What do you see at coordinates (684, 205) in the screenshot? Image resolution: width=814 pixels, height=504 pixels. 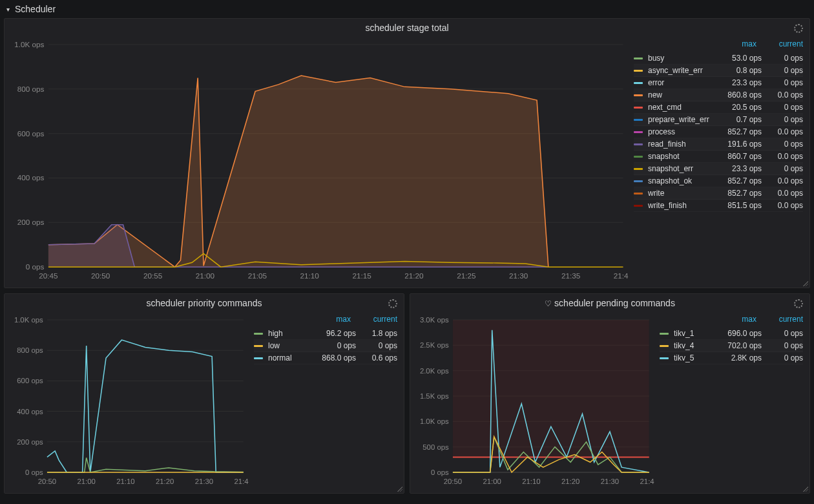 I see `legend-name: write_finish` at bounding box center [684, 205].